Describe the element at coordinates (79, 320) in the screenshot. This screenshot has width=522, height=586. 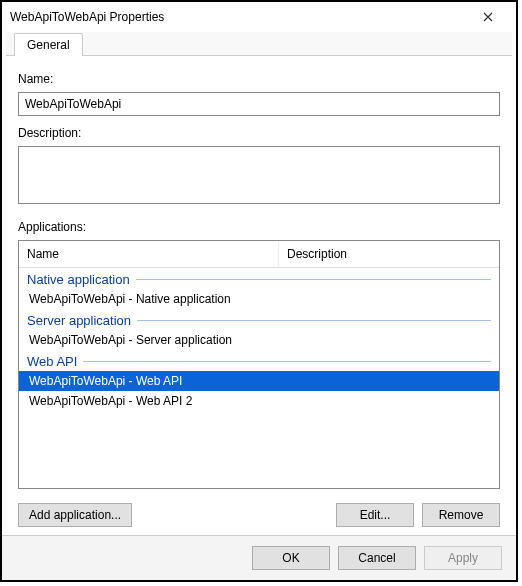
I see `group-header-label: Server application` at that location.